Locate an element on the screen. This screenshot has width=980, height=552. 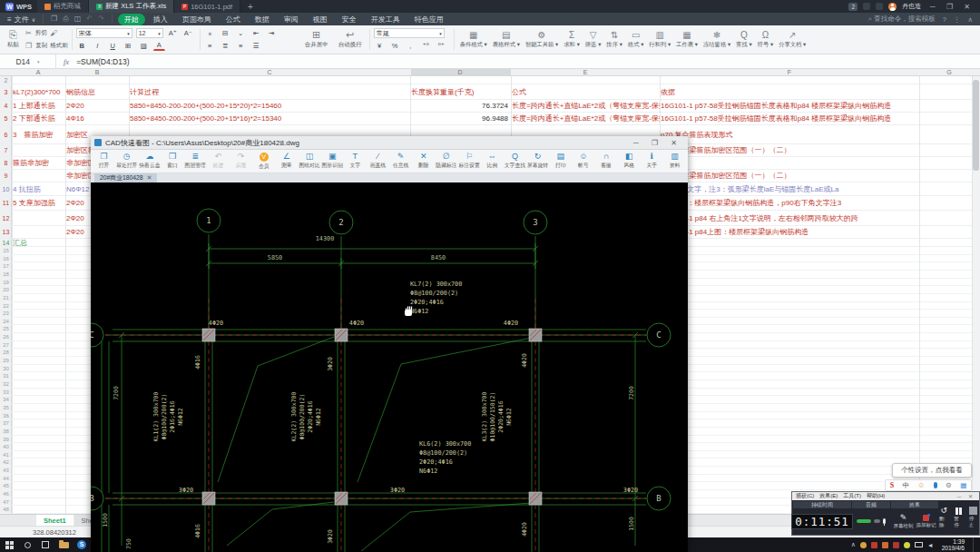
cell-F3: 依据 is located at coordinates (819, 92).